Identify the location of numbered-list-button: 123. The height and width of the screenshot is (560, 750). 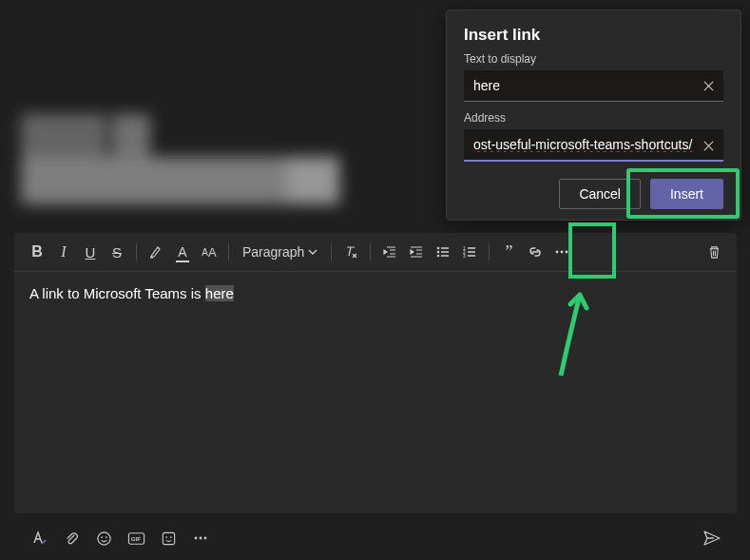
(470, 252).